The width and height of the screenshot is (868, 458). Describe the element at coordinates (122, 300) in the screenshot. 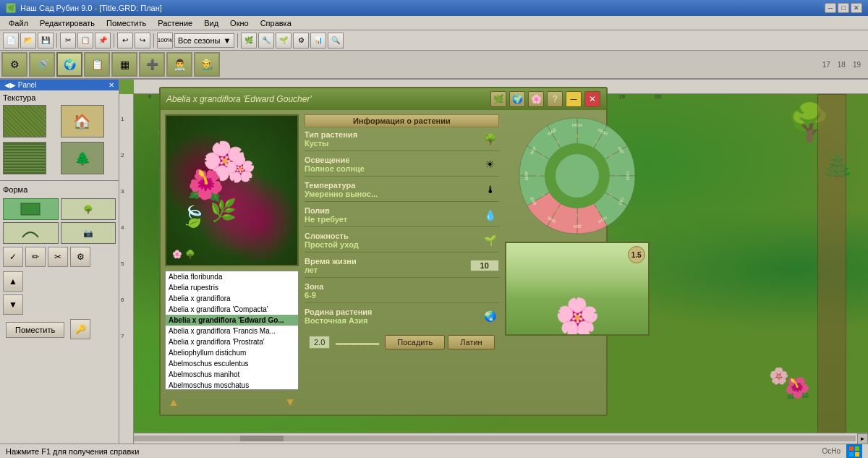

I see `ruler-y-6: 6` at that location.